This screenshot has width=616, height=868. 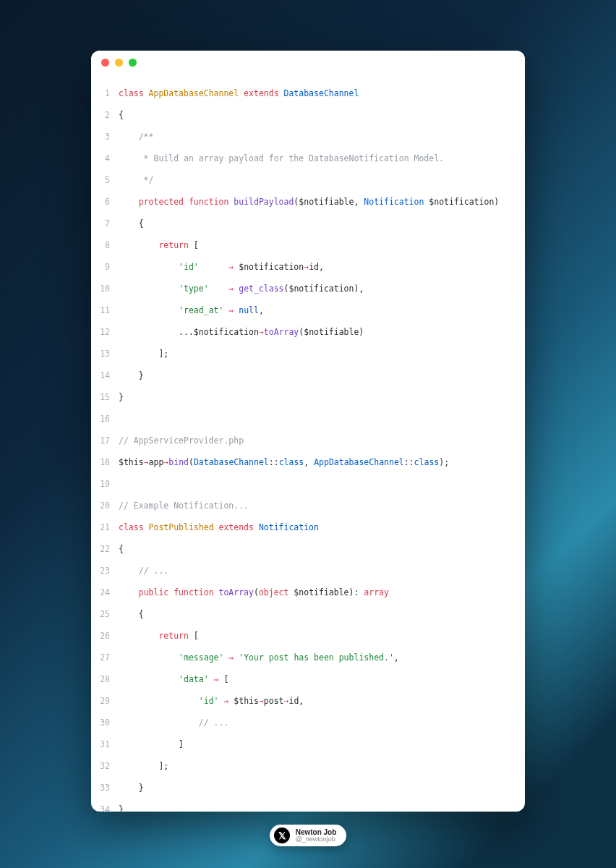 What do you see at coordinates (308, 549) in the screenshot?
I see `code-line: 22{` at bounding box center [308, 549].